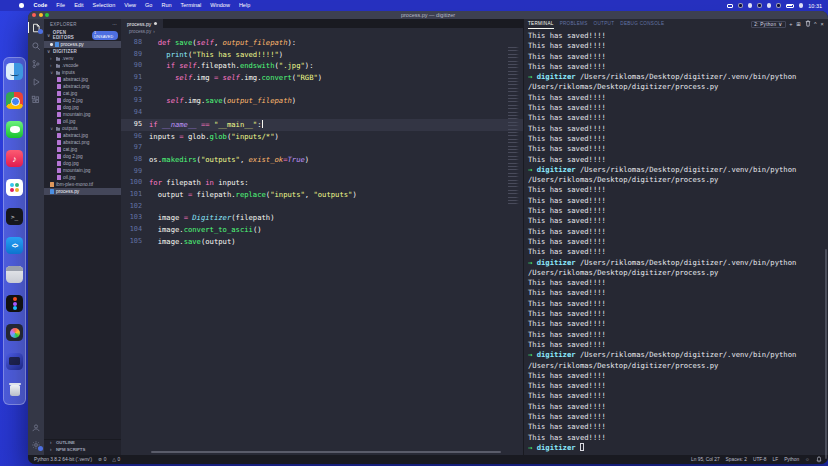 Image resolution: width=828 pixels, height=466 pixels. I want to click on status-interpreter: Python 3.8.2 64-bit ('.venv'), so click(63, 460).